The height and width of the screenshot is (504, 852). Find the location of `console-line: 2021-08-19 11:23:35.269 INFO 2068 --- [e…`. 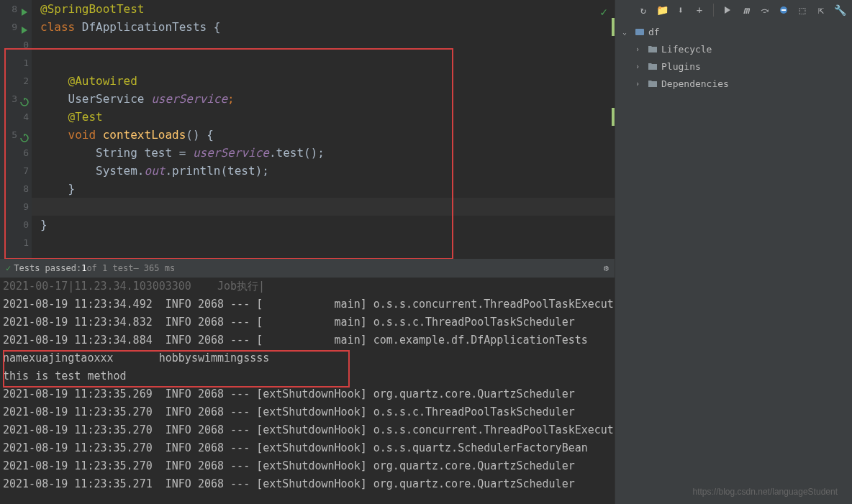

console-line: 2021-08-19 11:23:35.269 INFO 2068 --- [e… is located at coordinates (309, 394).